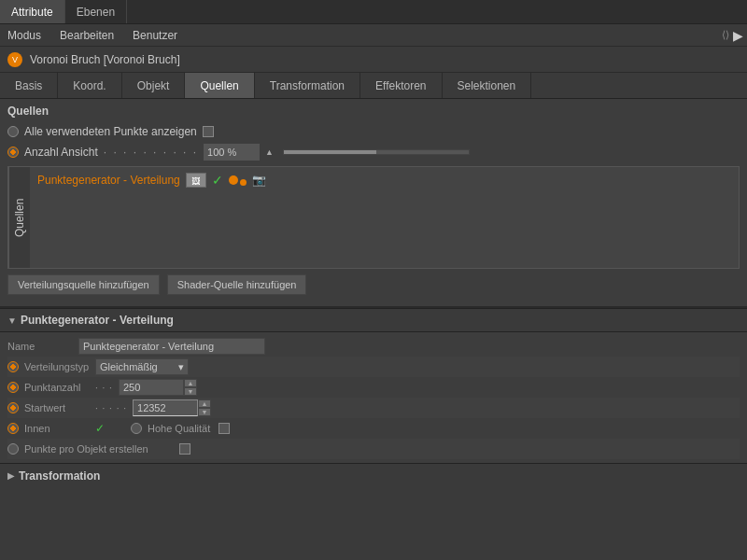 The image size is (747, 560). I want to click on verteilungstyp-radio, so click(13, 367).